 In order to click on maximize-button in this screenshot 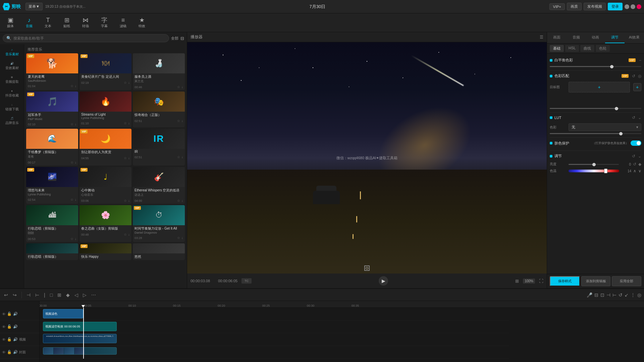, I will do `click(633, 7)`.